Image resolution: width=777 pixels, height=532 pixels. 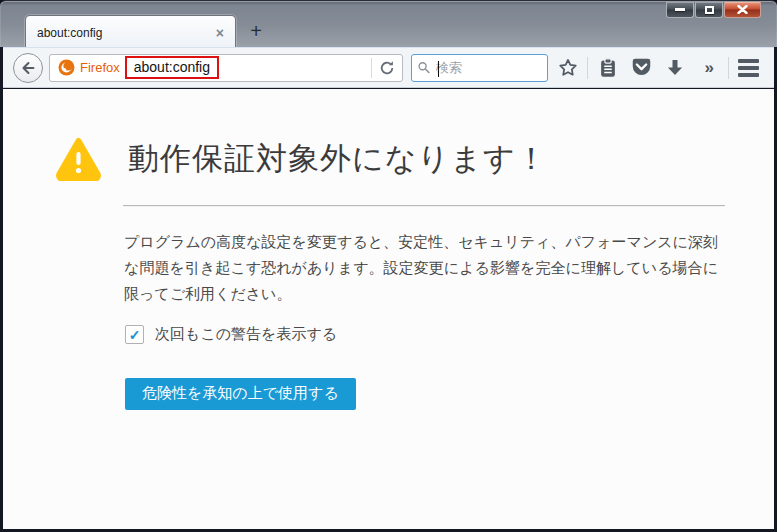 What do you see at coordinates (135, 335) in the screenshot?
I see `checkmark-icon: ✓` at bounding box center [135, 335].